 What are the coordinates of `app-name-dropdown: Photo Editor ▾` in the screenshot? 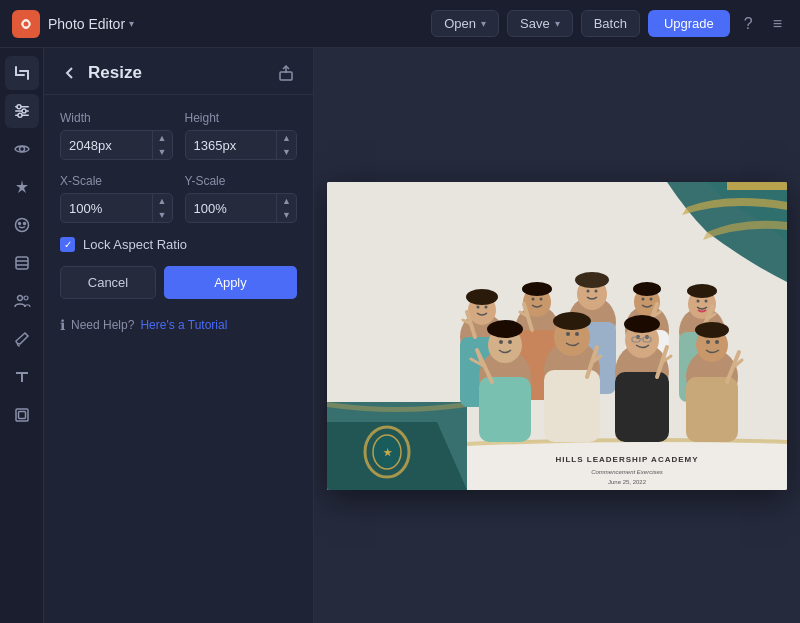 It's located at (91, 24).